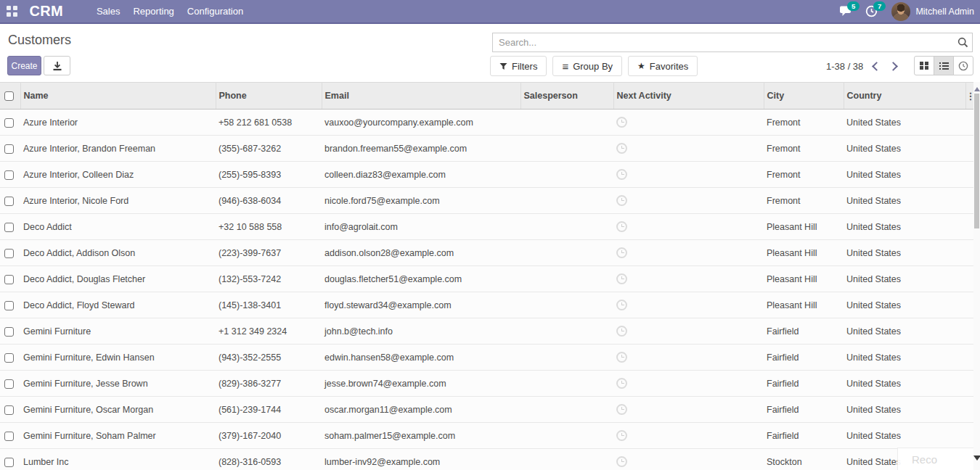 The image size is (980, 470). What do you see at coordinates (487, 253) in the screenshot?
I see `table-row: Deco Addict, Addison Olson (223)-399-763…` at bounding box center [487, 253].